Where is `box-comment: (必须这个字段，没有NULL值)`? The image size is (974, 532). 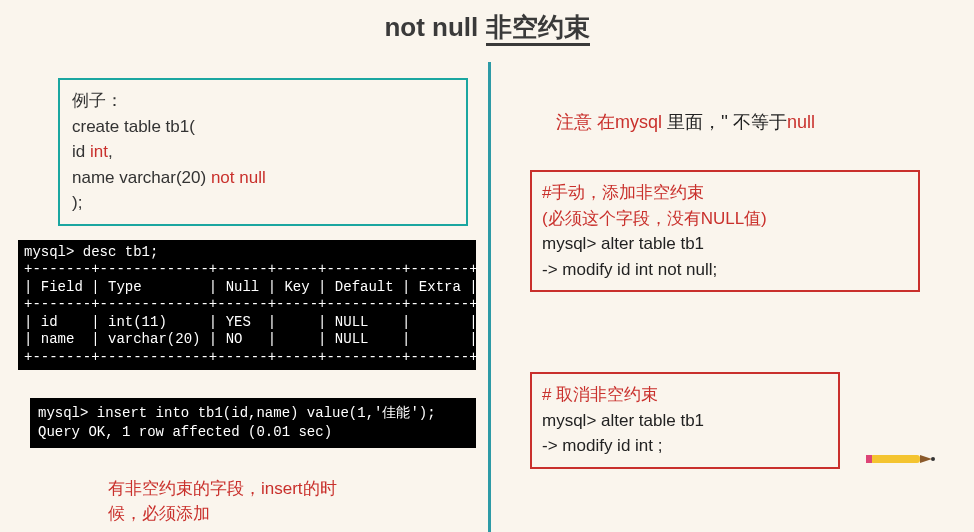 box-comment: (必须这个字段，没有NULL值) is located at coordinates (725, 219).